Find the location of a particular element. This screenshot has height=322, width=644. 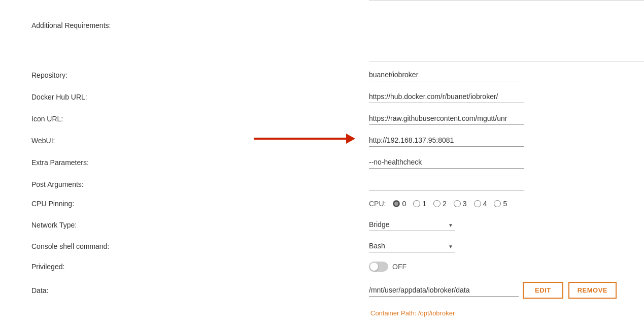

remove-button: REMOVE is located at coordinates (593, 291).